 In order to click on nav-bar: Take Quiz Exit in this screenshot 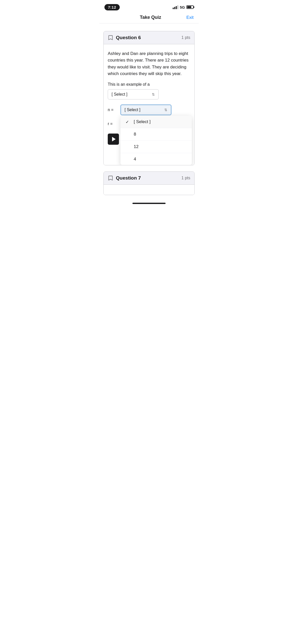, I will do `click(149, 18)`.